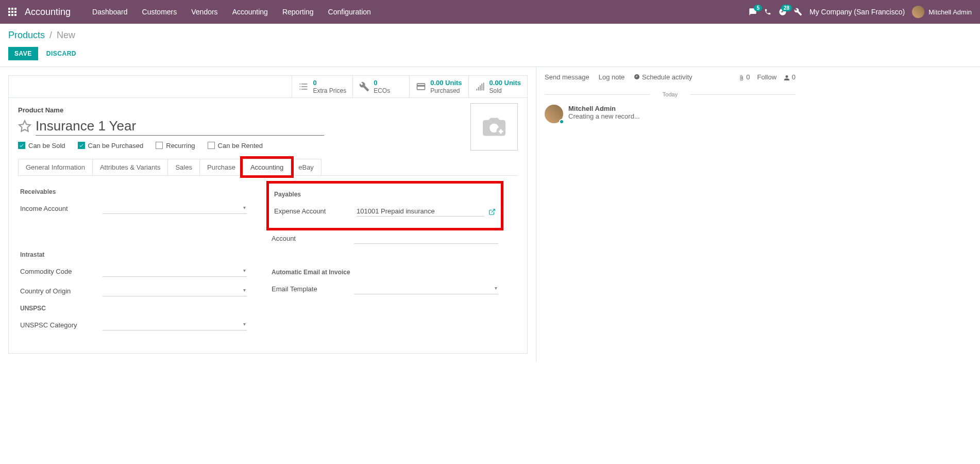 The width and height of the screenshot is (980, 464). I want to click on follow-button: Follow, so click(767, 77).